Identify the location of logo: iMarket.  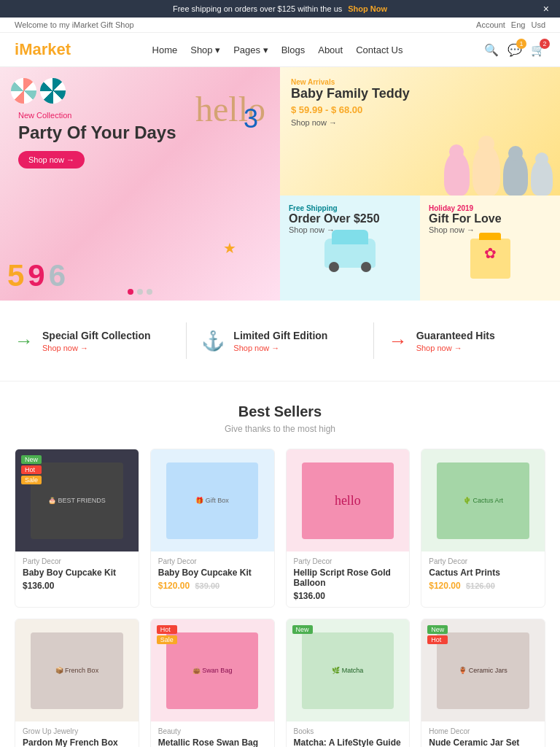
(42, 50).